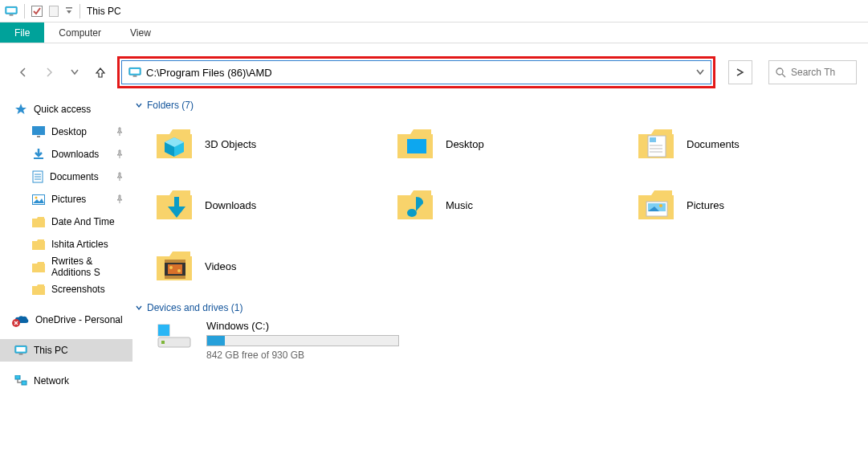 The image size is (868, 458). What do you see at coordinates (780, 72) in the screenshot?
I see `search-icon` at bounding box center [780, 72].